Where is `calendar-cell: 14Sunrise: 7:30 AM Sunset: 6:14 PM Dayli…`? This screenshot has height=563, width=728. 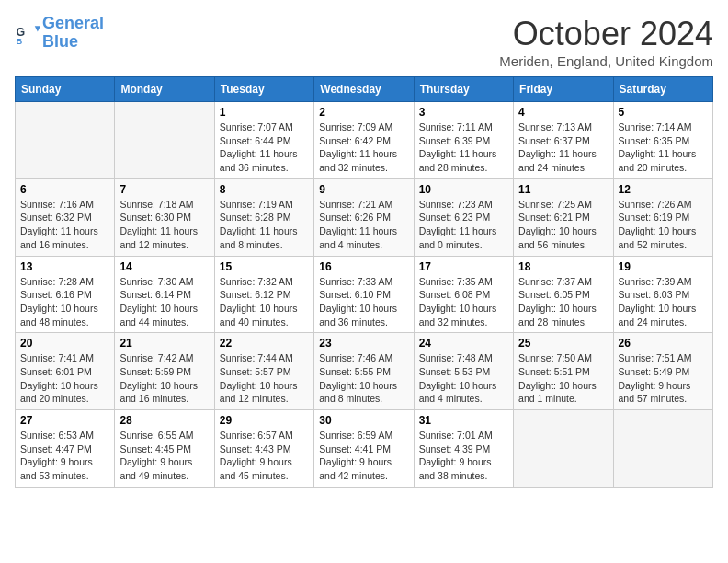 calendar-cell: 14Sunrise: 7:30 AM Sunset: 6:14 PM Dayli… is located at coordinates (165, 294).